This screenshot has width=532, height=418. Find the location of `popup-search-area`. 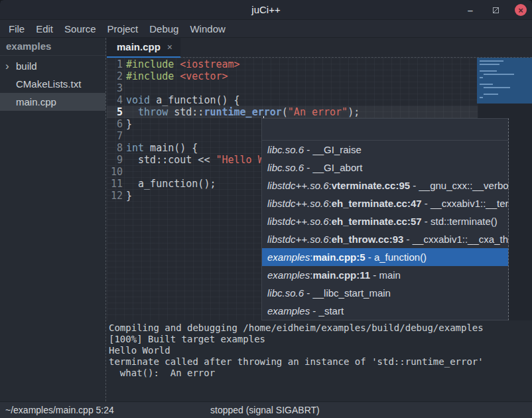

popup-search-area is located at coordinates (385, 130).